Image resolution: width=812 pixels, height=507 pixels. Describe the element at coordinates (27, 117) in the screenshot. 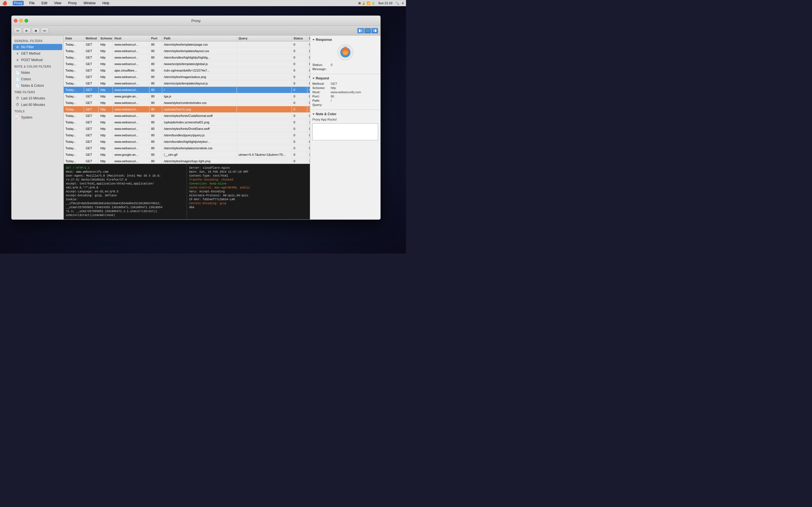

I see `sidebar-system-label: System` at that location.